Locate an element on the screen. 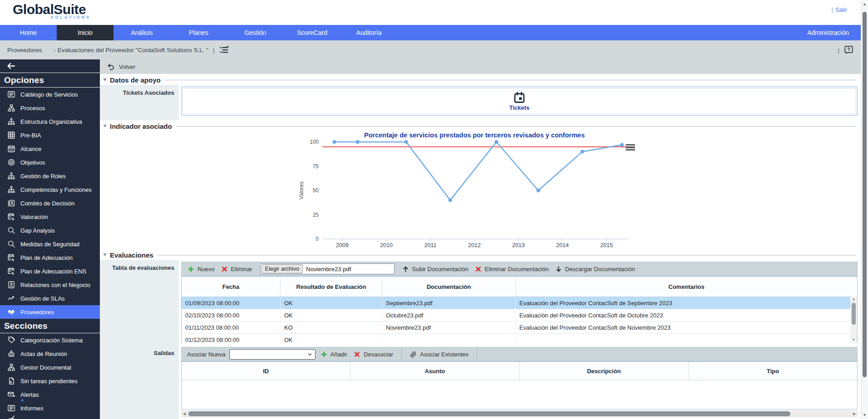  sidebar-item-comites-de-decision: Comités de Decisión is located at coordinates (50, 203).